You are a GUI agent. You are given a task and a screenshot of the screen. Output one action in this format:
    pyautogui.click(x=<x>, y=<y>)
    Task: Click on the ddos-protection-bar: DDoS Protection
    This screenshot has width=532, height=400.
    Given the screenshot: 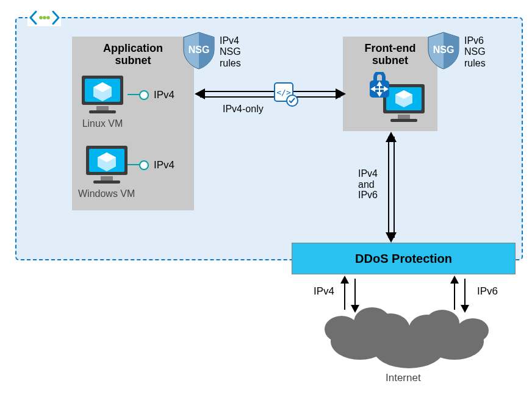 What is the action you would take?
    pyautogui.click(x=404, y=259)
    